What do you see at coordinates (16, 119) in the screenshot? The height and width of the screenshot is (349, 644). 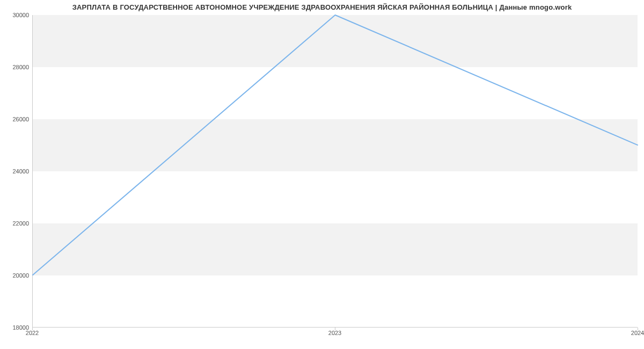 I see `y-tick-label: 26000` at bounding box center [16, 119].